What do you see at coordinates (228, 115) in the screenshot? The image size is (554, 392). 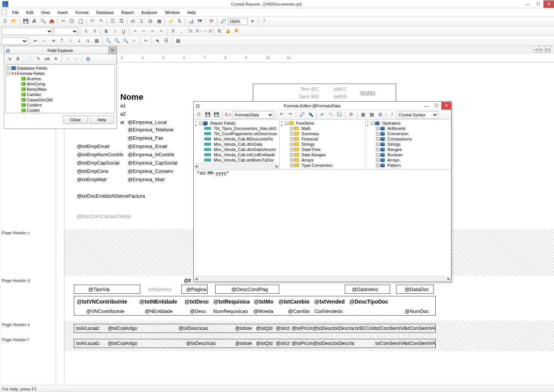 I see `fe2-check-icon: X·1` at bounding box center [228, 115].